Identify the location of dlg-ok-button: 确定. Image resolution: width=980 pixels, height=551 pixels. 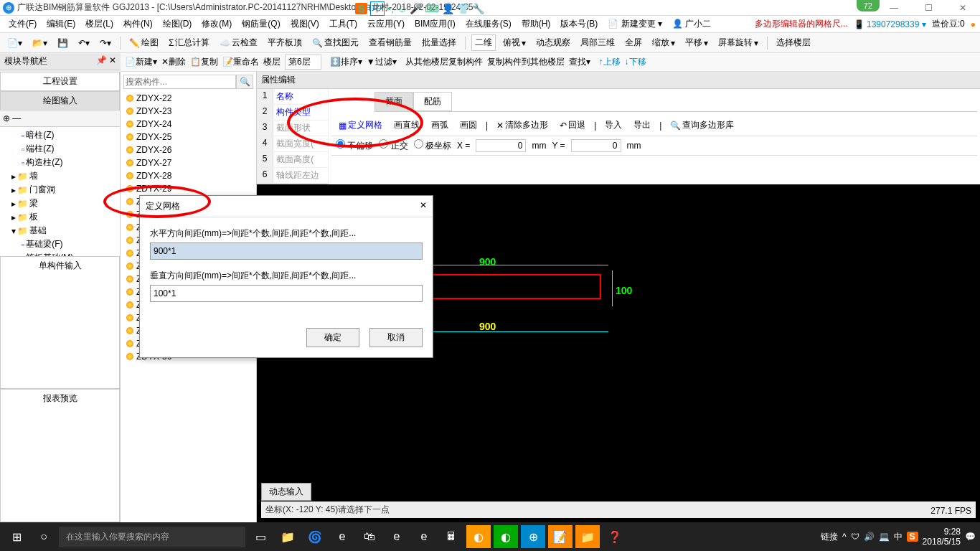
(333, 337).